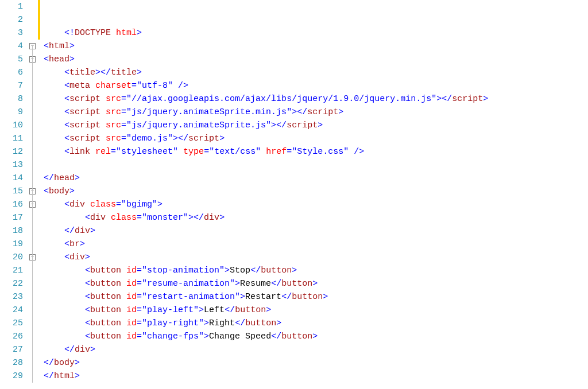 The image size is (588, 389). Describe the element at coordinates (139, 204) in the screenshot. I see `code-token: ="bgimg">` at that location.